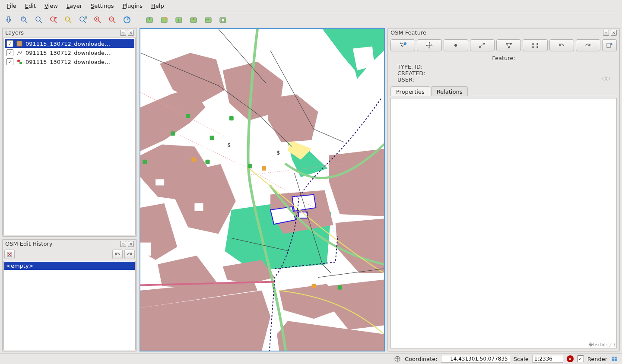 The height and width of the screenshot is (364, 622). What do you see at coordinates (482, 45) in the screenshot?
I see `create-line-button` at bounding box center [482, 45].